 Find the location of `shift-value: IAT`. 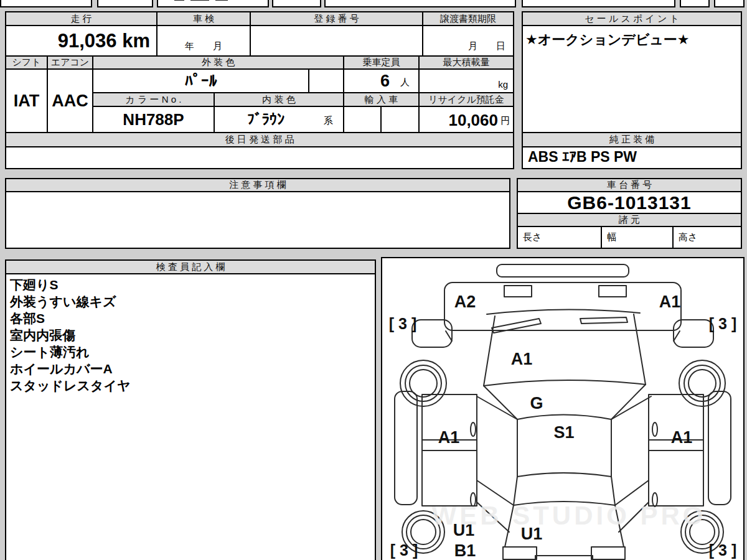

shift-value: IAT is located at coordinates (27, 101).